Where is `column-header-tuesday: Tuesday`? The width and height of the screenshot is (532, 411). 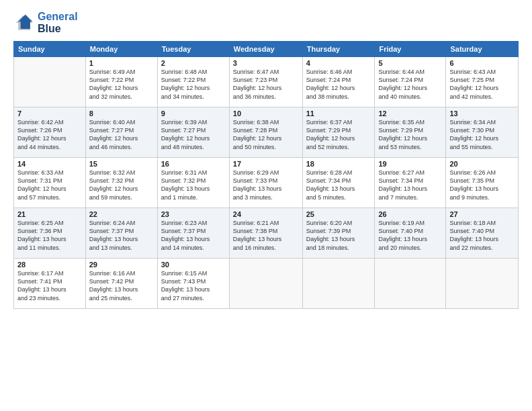
column-header-tuesday: Tuesday is located at coordinates (193, 50).